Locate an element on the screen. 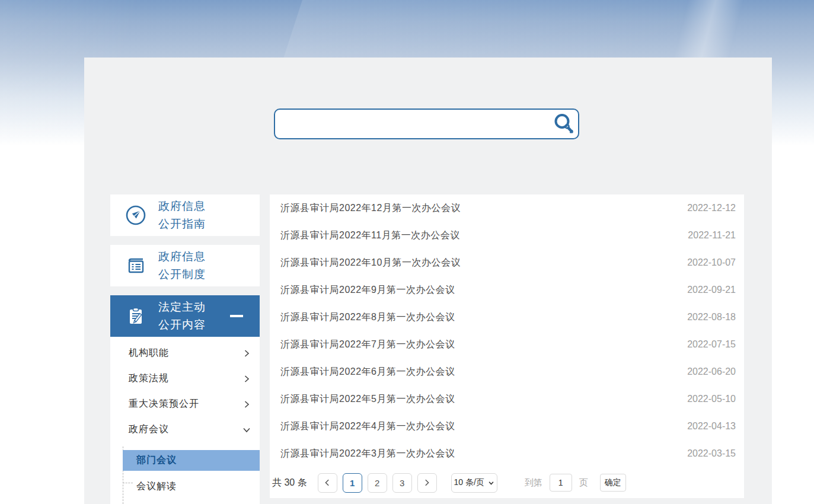 This screenshot has height=504, width=814. page-button-1: 1 is located at coordinates (352, 483).